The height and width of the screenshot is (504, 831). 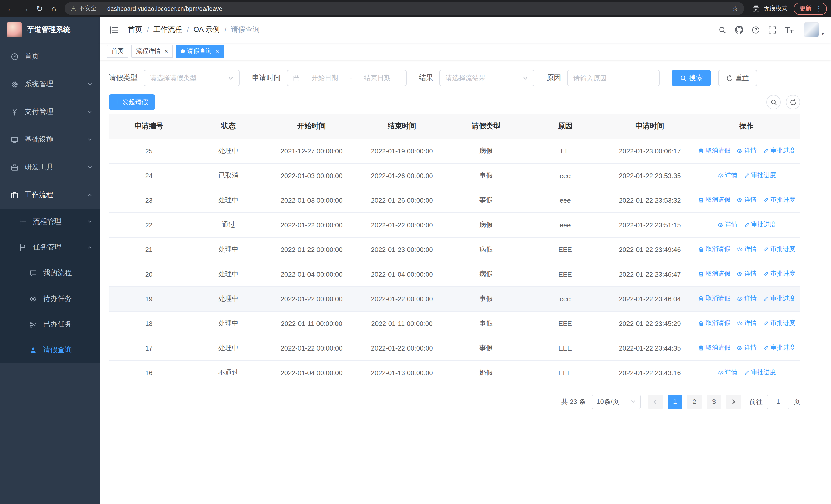 What do you see at coordinates (39, 8) in the screenshot?
I see `browser-reload-button: ↻` at bounding box center [39, 8].